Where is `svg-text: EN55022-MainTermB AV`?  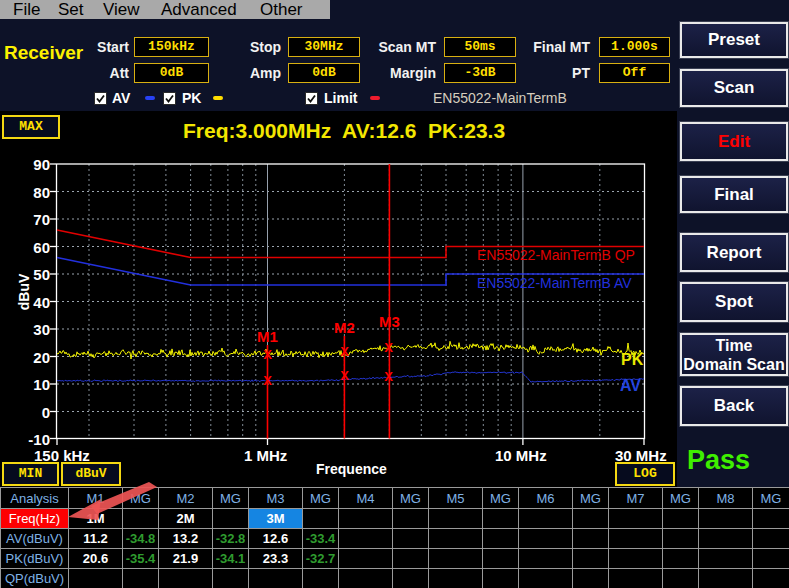
svg-text: EN55022-MainTermB AV is located at coordinates (554, 283).